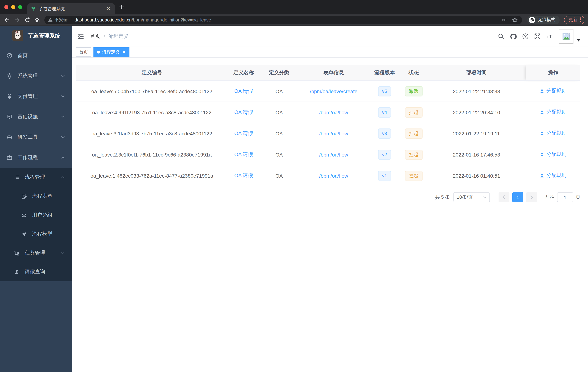  I want to click on breadcrumb-current: 流程定义, so click(119, 36).